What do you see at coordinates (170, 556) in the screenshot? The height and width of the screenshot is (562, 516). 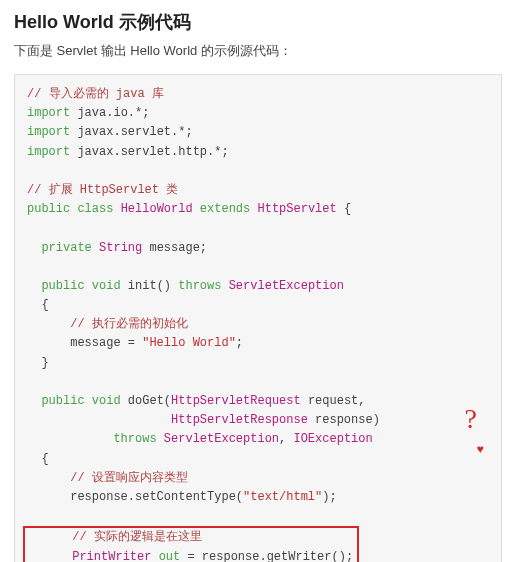 I see `var-out: out` at bounding box center [170, 556].